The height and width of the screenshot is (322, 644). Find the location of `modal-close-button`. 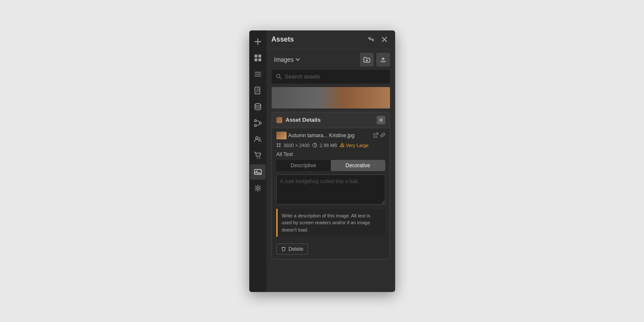

modal-close-button is located at coordinates (381, 120).